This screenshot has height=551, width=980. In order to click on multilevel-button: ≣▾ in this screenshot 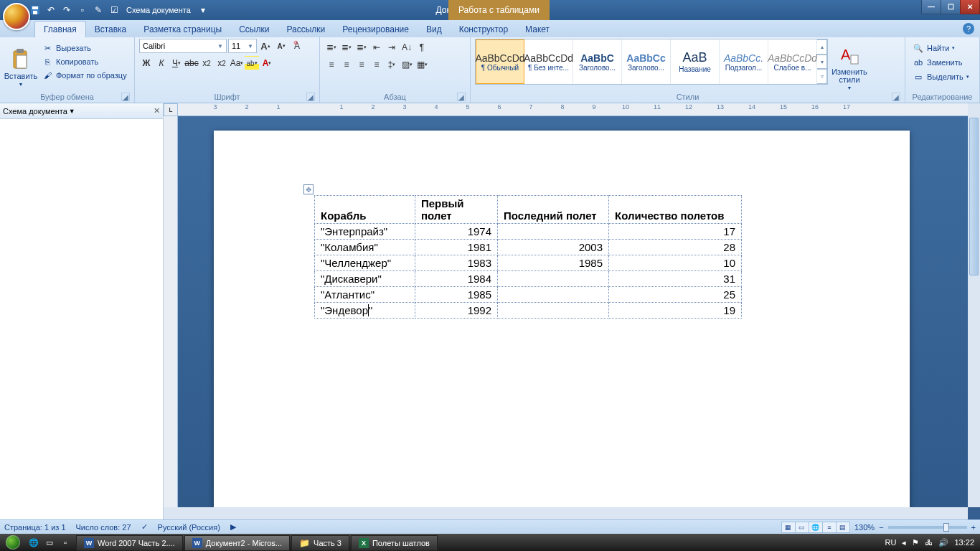, I will do `click(362, 47)`.